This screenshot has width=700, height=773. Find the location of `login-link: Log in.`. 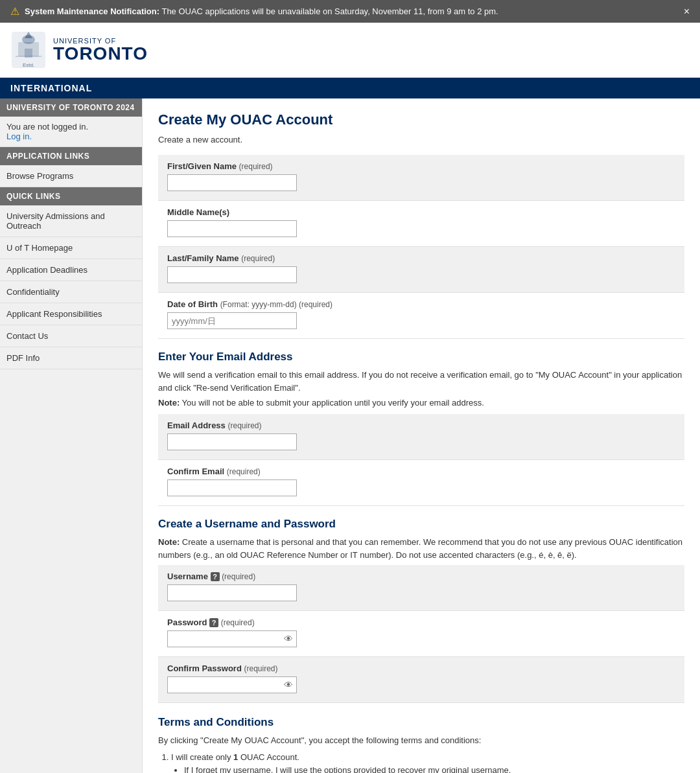

login-link: Log in. is located at coordinates (19, 136).